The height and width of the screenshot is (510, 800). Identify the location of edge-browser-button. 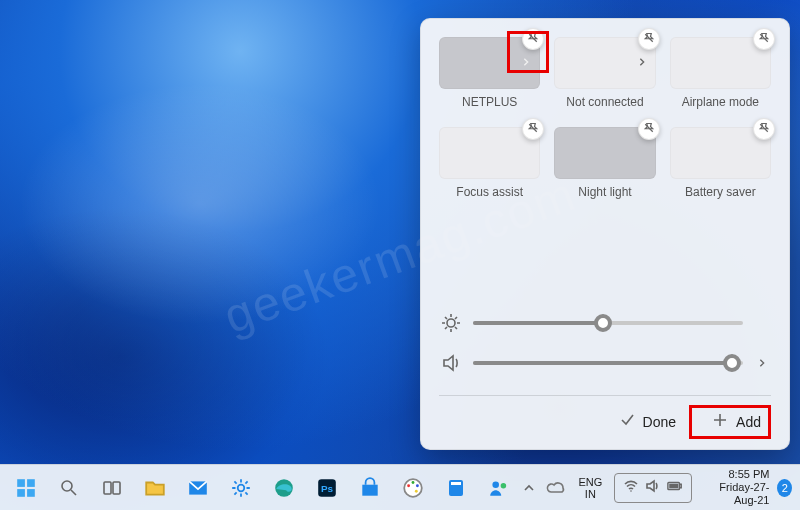
(284, 488).